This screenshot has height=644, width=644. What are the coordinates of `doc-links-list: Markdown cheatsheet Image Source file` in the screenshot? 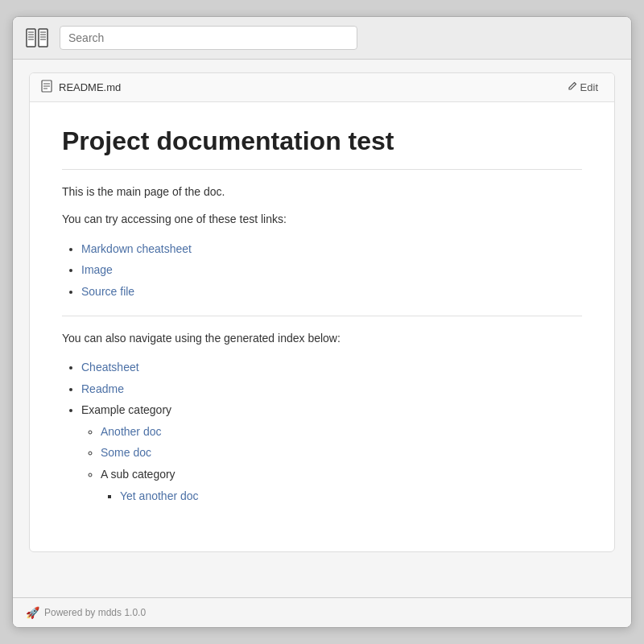 It's located at (332, 270).